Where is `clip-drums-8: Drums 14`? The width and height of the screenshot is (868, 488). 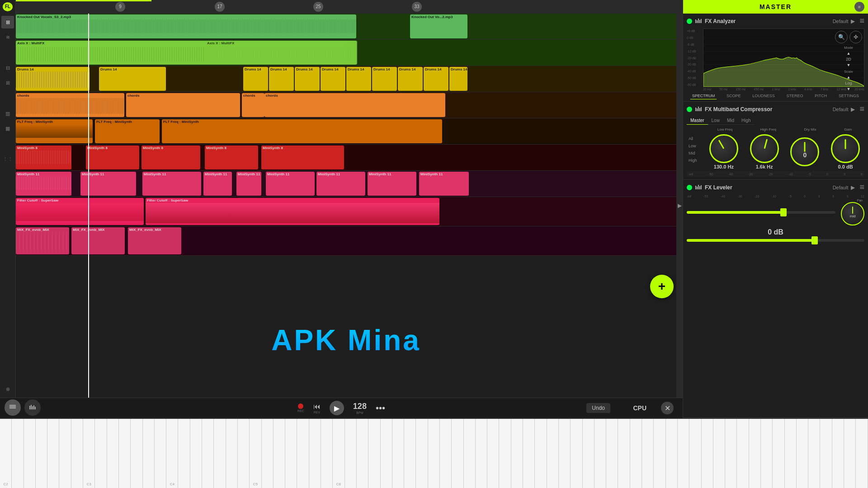 clip-drums-8: Drums 14 is located at coordinates (384, 79).